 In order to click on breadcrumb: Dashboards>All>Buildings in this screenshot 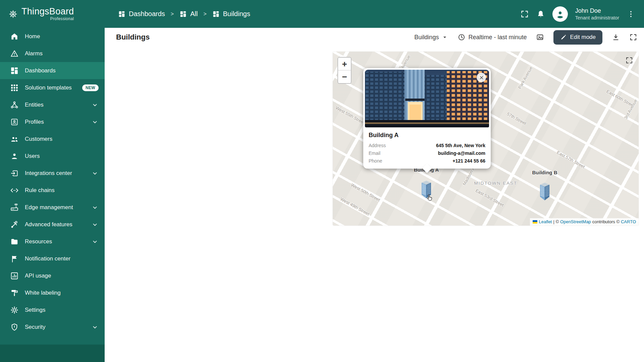, I will do `click(184, 14)`.